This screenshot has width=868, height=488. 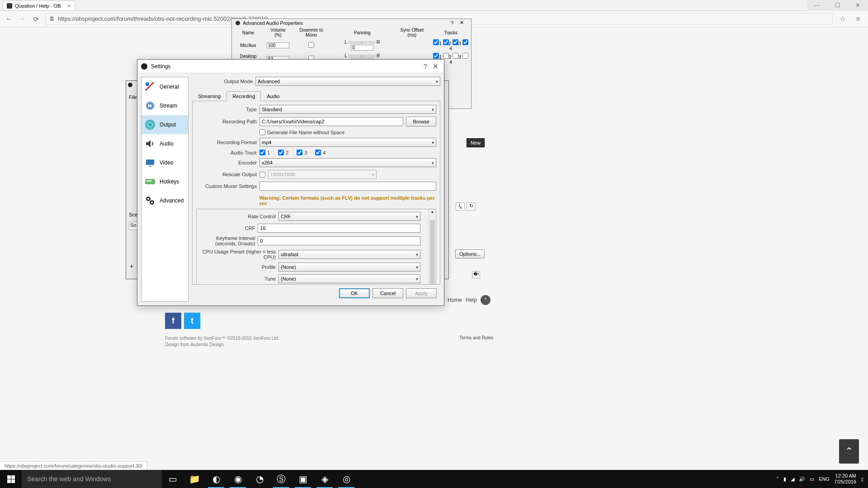 I want to click on terms-link: Terms and Rules, so click(x=476, y=338).